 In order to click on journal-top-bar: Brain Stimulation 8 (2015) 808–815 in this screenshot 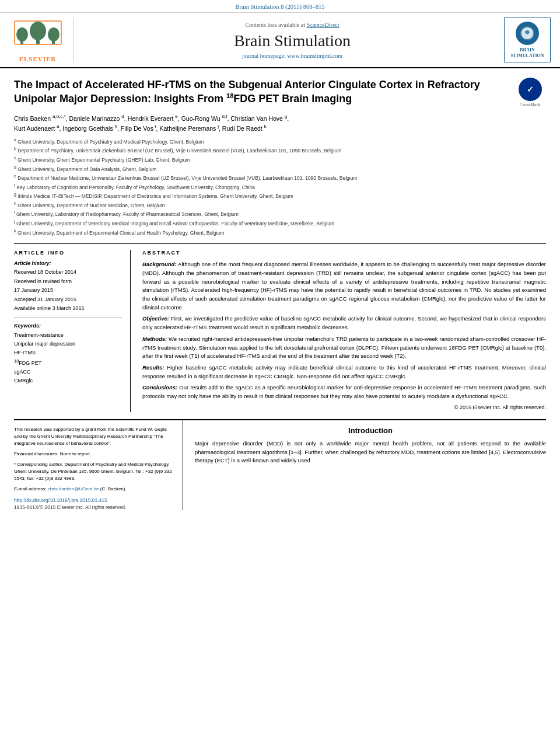, I will do `click(280, 6)`.